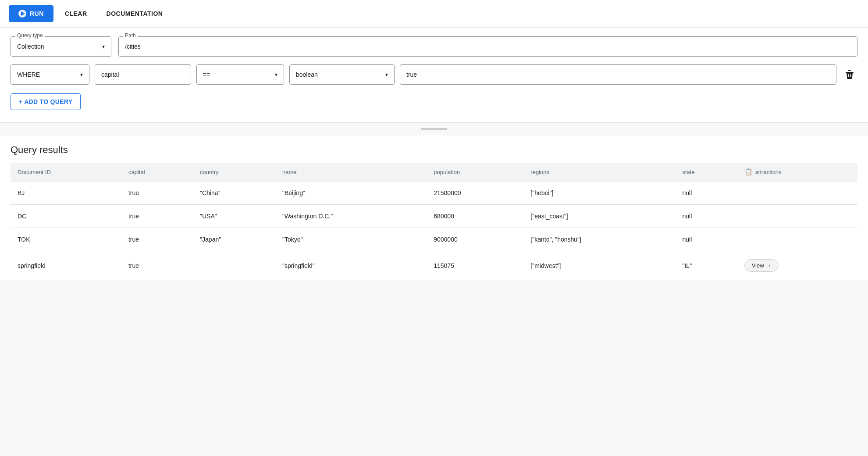  I want to click on view-button: View →, so click(762, 266).